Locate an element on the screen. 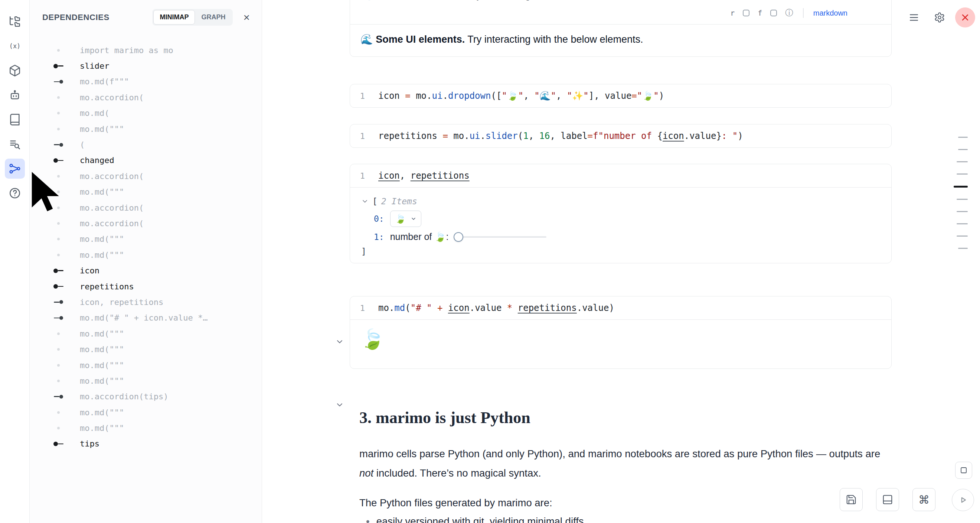 Image resolution: width=980 pixels, height=523 pixels. code-editor: 1 repetitions = mo.ui.slider(1, 16, labe… is located at coordinates (621, 136).